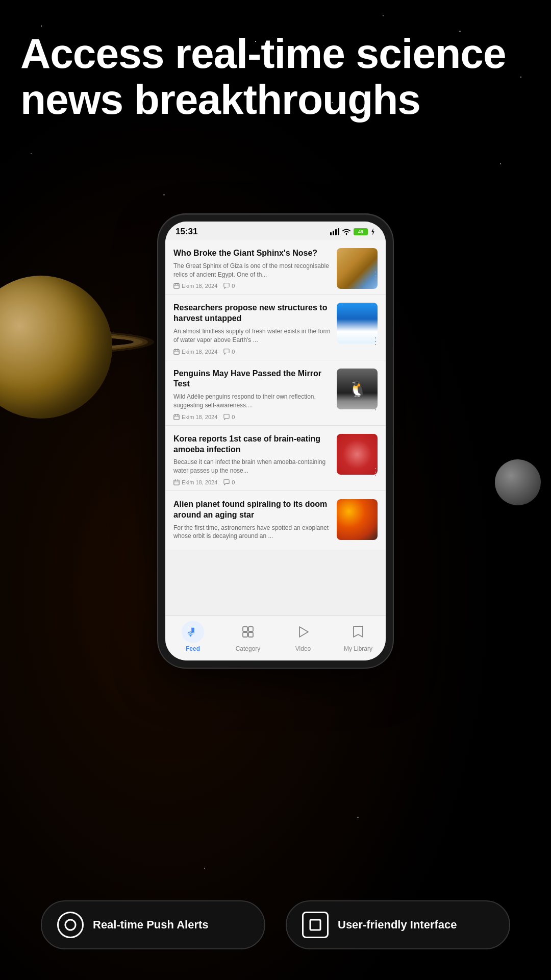 The height and width of the screenshot is (980, 551). What do you see at coordinates (398, 925) in the screenshot?
I see `badge-user-interface: User-friendly Interface` at bounding box center [398, 925].